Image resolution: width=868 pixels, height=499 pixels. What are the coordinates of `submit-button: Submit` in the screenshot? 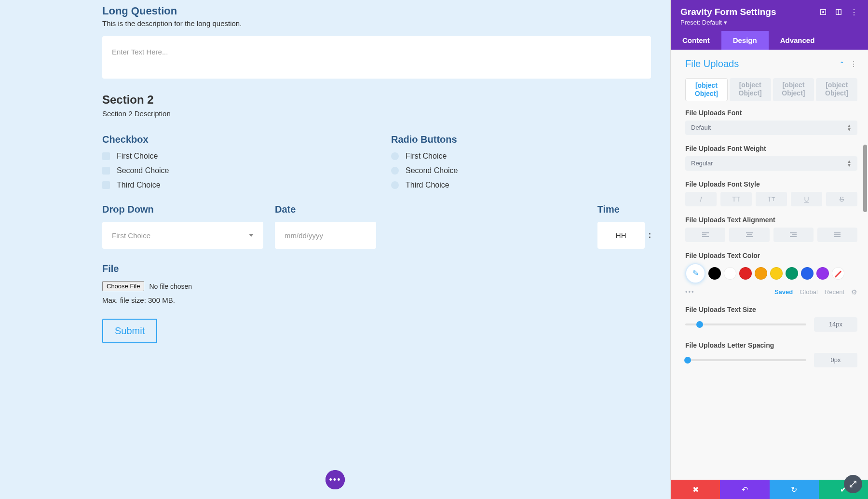 It's located at (130, 331).